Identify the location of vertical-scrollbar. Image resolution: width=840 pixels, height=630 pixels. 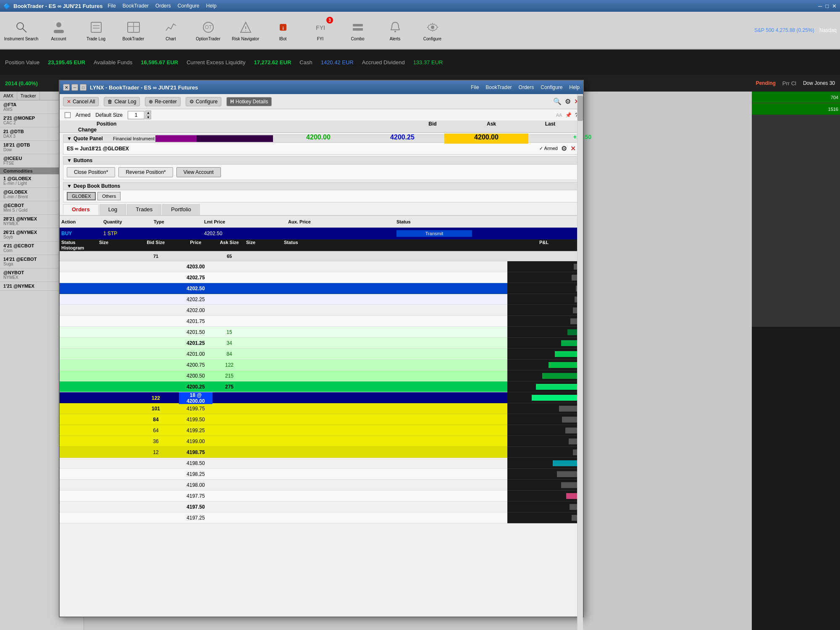
(580, 362).